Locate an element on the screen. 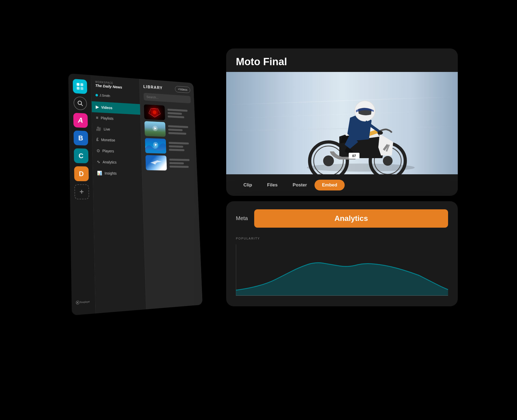 The height and width of the screenshot is (420, 517). analytics-icon: ∿ is located at coordinates (99, 162).